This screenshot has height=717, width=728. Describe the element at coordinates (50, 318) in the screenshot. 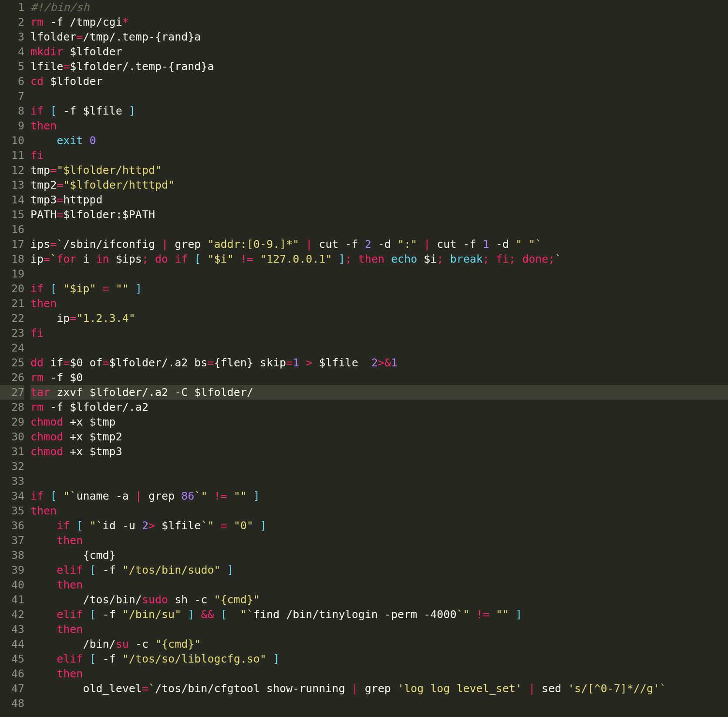

I see `token-text: ip` at that location.